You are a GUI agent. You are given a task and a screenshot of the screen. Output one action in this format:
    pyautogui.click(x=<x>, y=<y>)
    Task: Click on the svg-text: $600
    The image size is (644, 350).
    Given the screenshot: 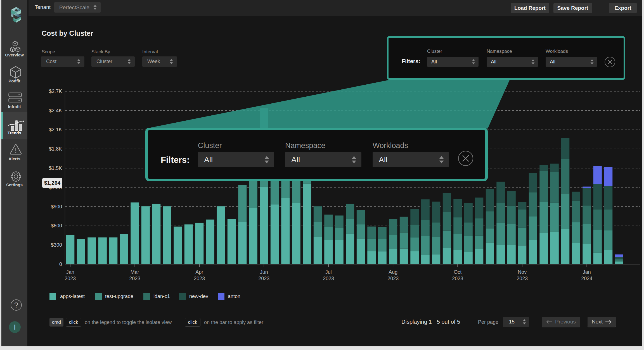 What is the action you would take?
    pyautogui.click(x=56, y=226)
    